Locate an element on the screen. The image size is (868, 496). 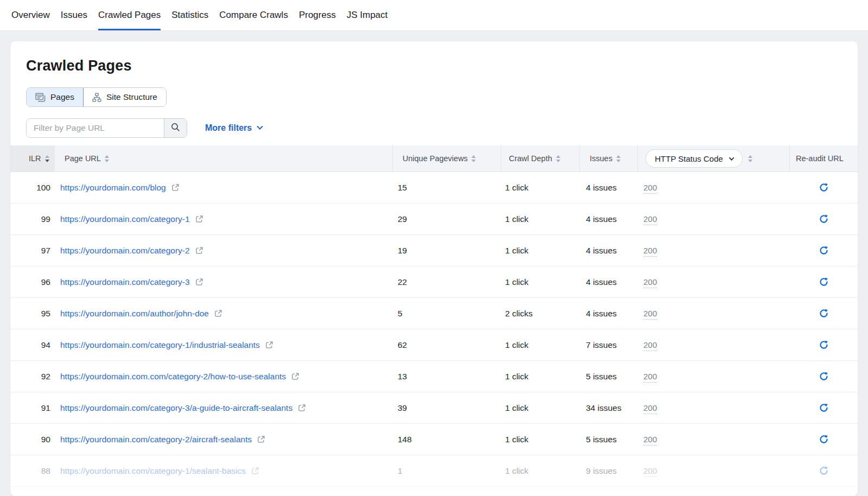
tab-js-impact: JS Impact is located at coordinates (367, 15).